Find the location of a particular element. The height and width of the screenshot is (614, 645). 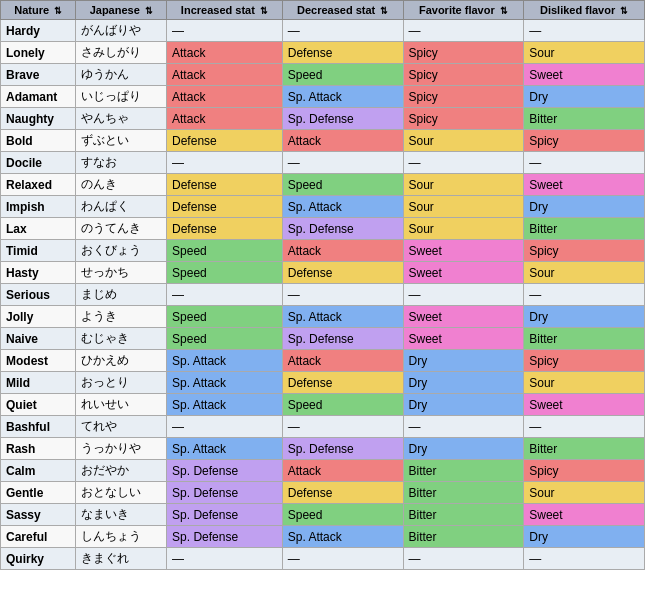

nature-cell: Sassy is located at coordinates (38, 515).